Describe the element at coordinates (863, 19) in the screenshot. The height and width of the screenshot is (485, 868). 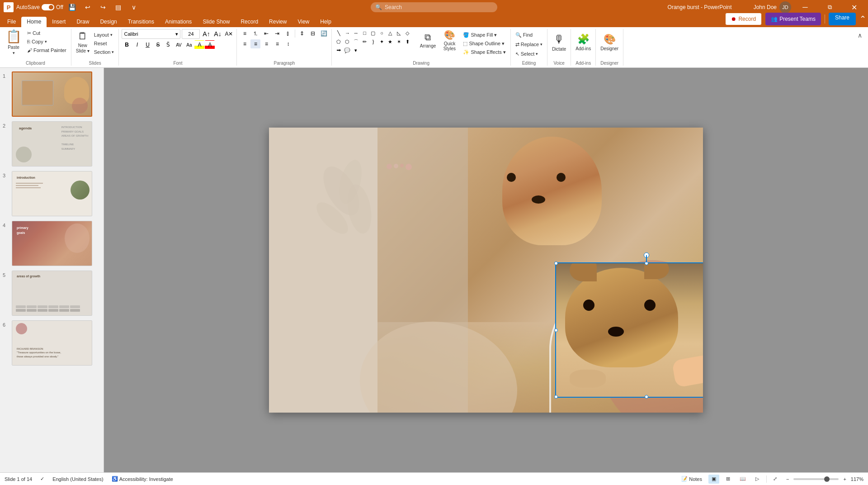
I see `ribbon-collapse-button: ⌃` at that location.